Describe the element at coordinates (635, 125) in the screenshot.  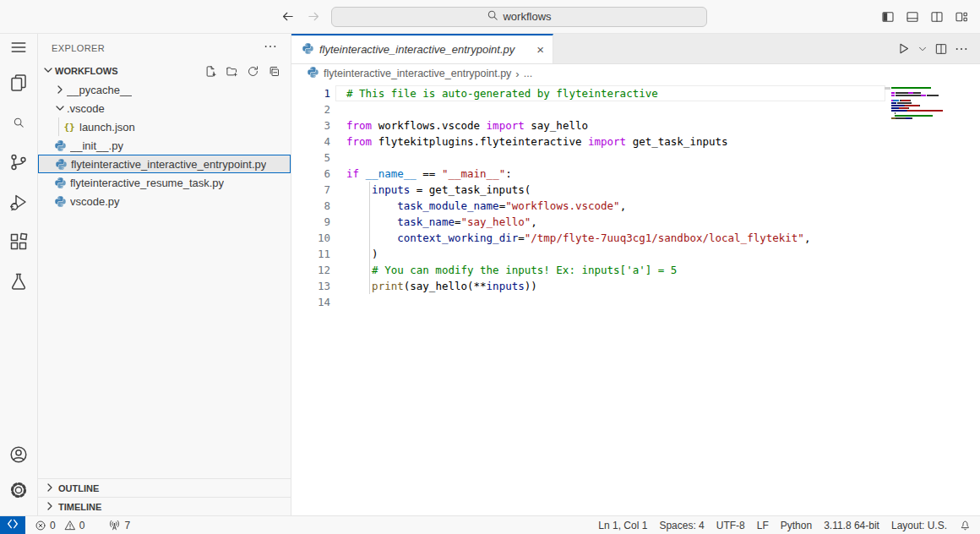
I see `code-line-3: 3from workflows.vscode import say_hello` at that location.